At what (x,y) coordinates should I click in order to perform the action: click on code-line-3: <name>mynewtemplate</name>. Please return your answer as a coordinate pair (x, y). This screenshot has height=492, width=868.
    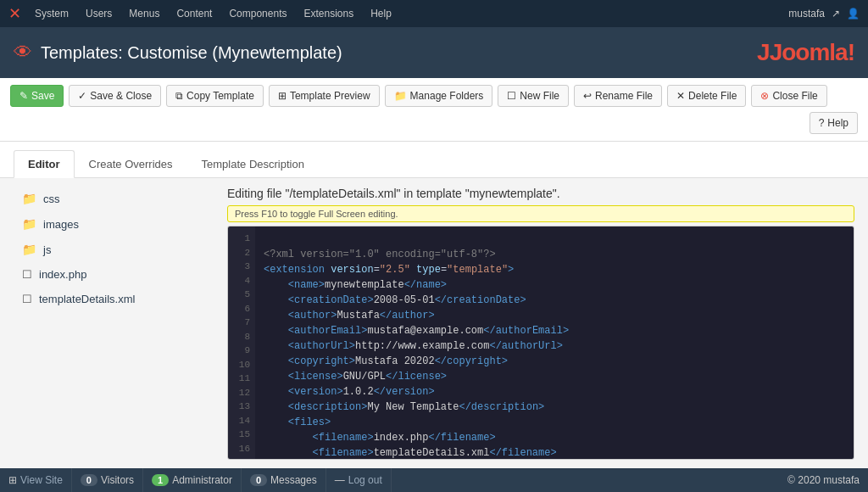
    Looking at the image, I should click on (355, 285).